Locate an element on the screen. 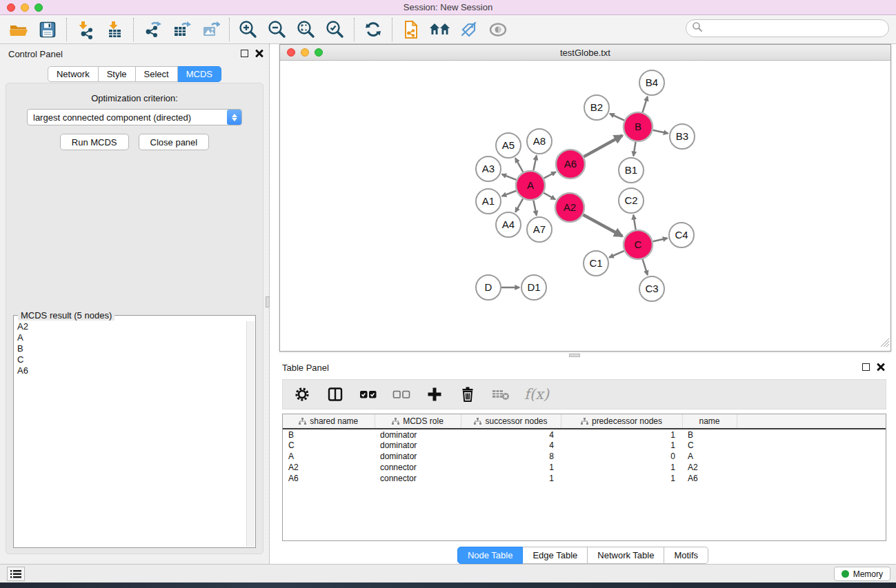  column-header-successor-nodes: successor nodes is located at coordinates (510, 422).